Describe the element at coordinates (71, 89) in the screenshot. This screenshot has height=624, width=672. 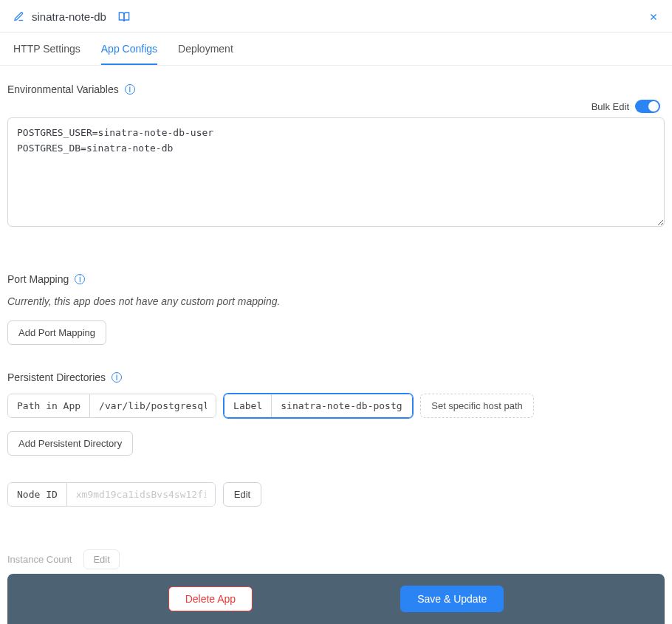
I see `env-vars-label: Environmental Variables i` at that location.